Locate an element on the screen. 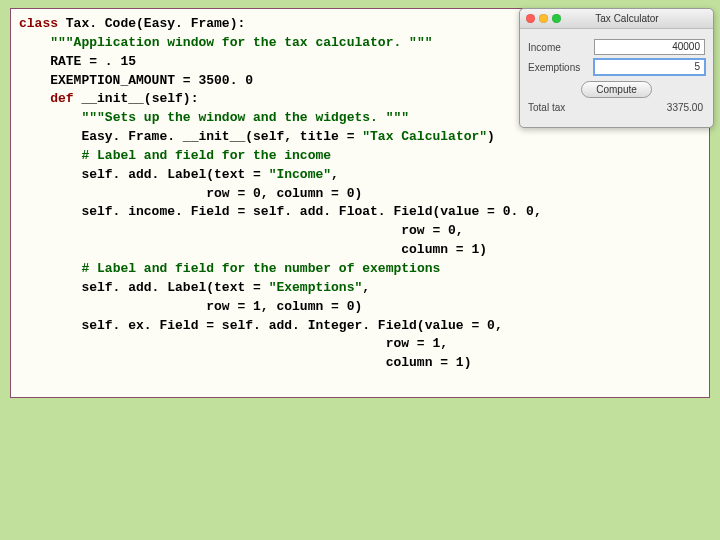 The width and height of the screenshot is (720, 540). compute-button: Compute is located at coordinates (616, 90).